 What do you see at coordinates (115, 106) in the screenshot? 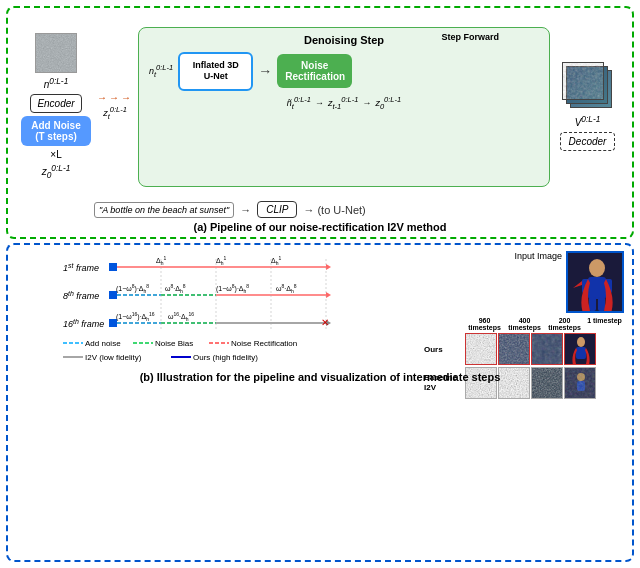
I see `zt-section: →→→ zt0:L-1` at bounding box center [115, 106].